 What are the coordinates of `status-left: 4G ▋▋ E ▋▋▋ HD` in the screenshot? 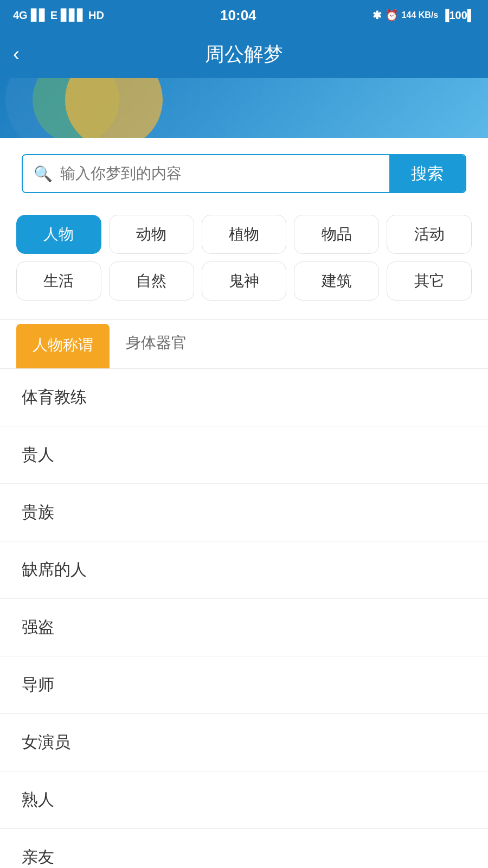 It's located at (59, 15).